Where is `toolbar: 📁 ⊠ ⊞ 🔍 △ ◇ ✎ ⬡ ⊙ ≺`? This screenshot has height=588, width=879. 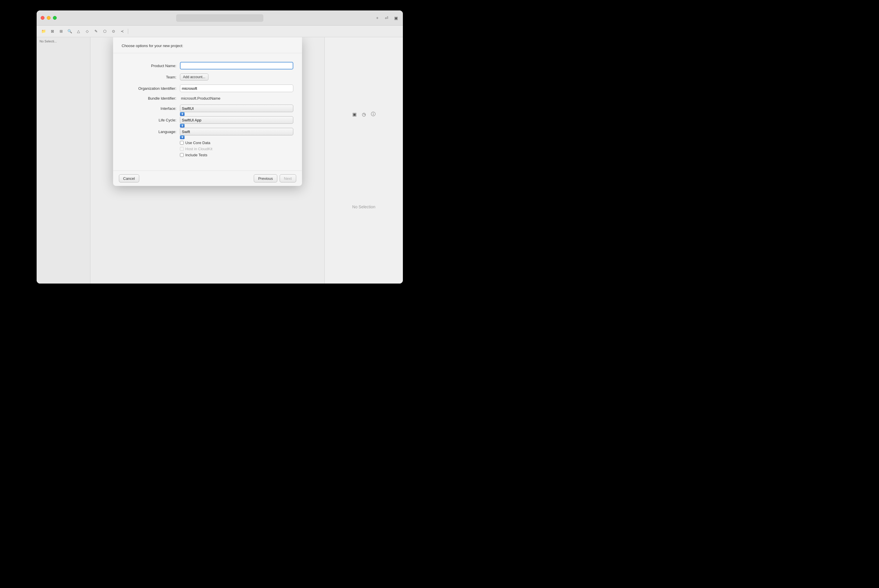 toolbar: 📁 ⊠ ⊞ 🔍 △ ◇ ✎ ⬡ ⊙ ≺ is located at coordinates (220, 32).